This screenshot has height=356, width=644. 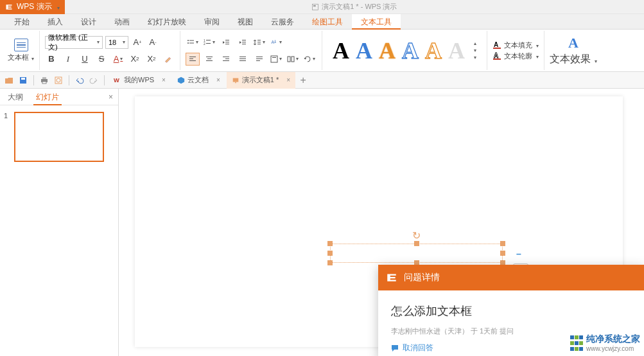 I want to click on align-right-button, so click(x=226, y=59).